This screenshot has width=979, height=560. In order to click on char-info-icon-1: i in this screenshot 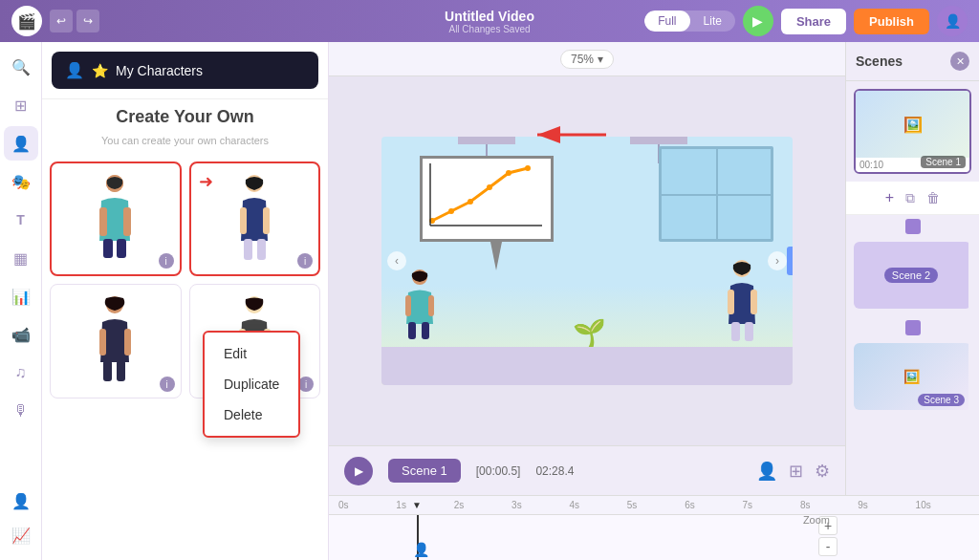, I will do `click(166, 261)`.